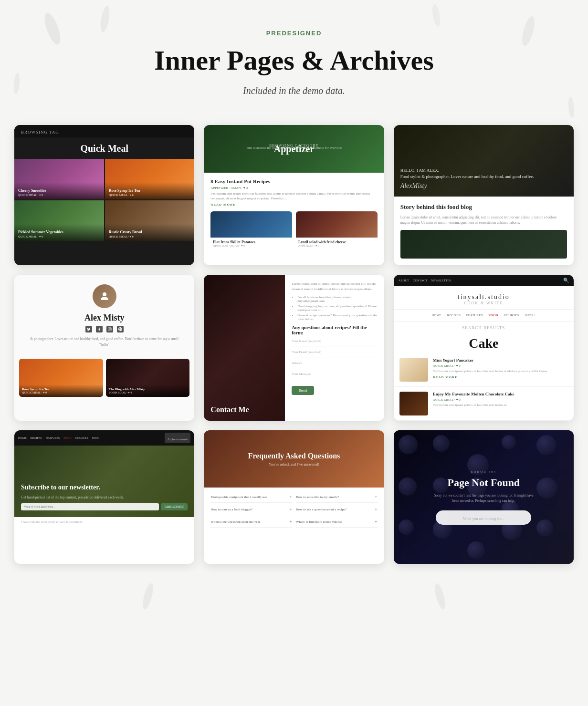 Image resolution: width=588 pixels, height=706 pixels. I want to click on predesigned-label: PREDESIGNED, so click(294, 33).